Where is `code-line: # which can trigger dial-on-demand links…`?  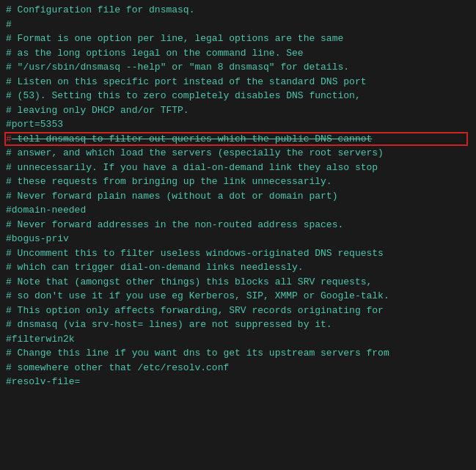
code-line: # which can trigger dial-on-demand links… is located at coordinates (238, 268).